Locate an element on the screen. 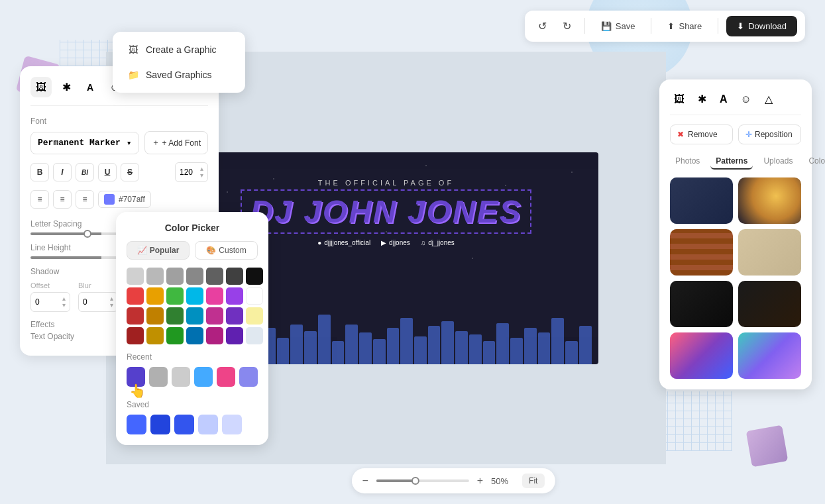 This screenshot has height=504, width=825. remove-button: ✖ Remove is located at coordinates (701, 134).